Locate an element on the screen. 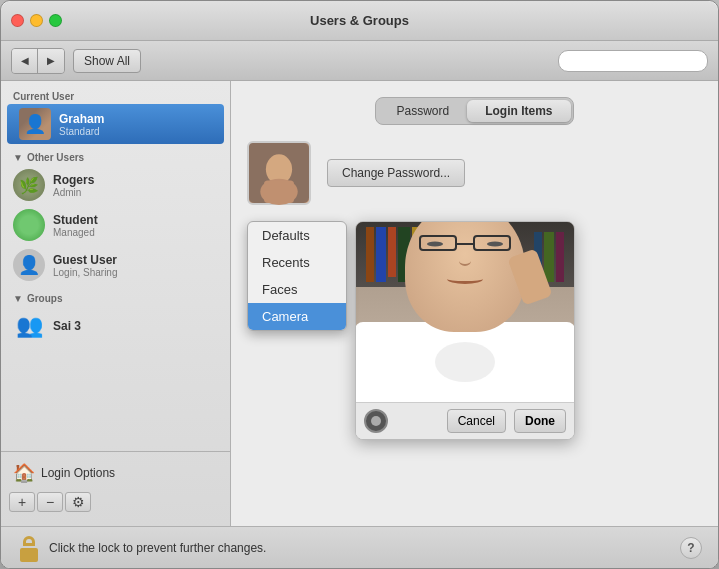  search-input is located at coordinates (633, 61).